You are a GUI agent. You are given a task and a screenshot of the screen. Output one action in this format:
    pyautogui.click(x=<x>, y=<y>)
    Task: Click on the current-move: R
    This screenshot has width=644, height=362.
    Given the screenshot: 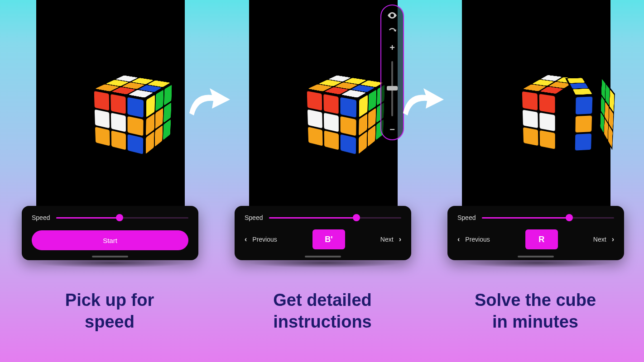 What is the action you would take?
    pyautogui.click(x=542, y=239)
    